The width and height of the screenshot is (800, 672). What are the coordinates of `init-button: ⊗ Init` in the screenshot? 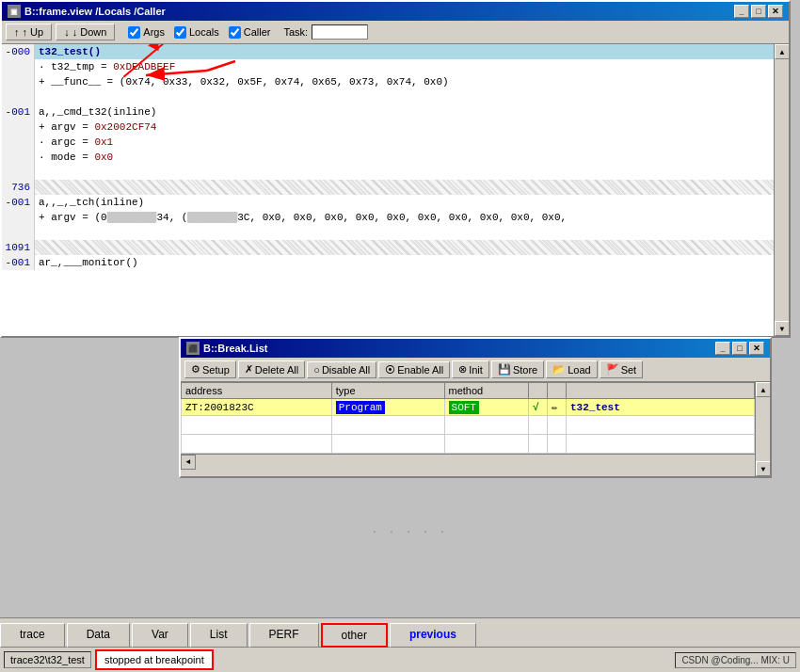 It's located at (471, 369).